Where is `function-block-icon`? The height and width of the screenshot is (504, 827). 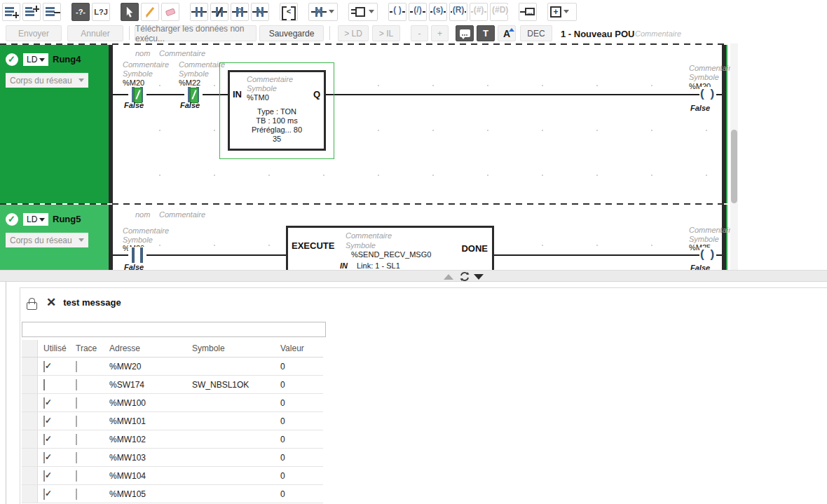
function-block-icon is located at coordinates (359, 12).